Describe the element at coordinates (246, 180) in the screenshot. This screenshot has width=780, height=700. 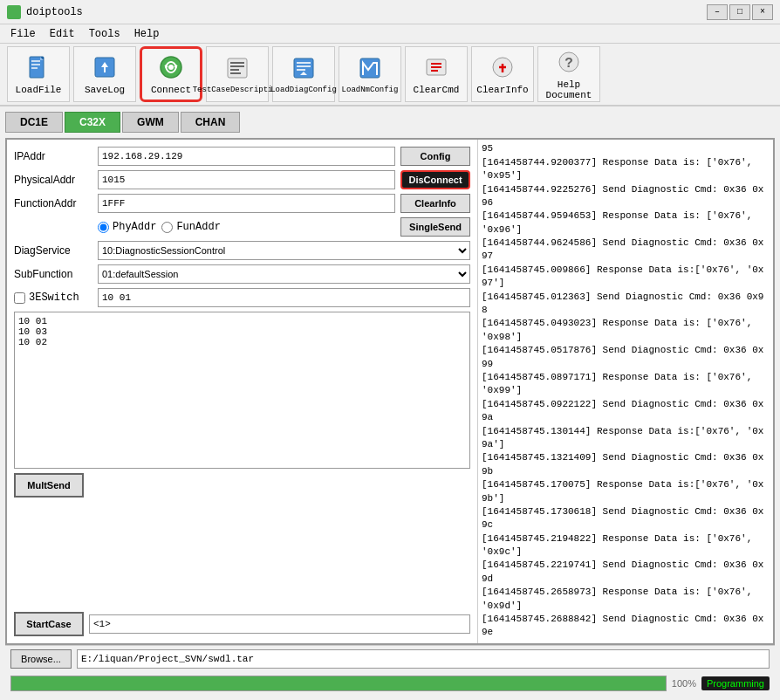
I see `physical-input` at that location.